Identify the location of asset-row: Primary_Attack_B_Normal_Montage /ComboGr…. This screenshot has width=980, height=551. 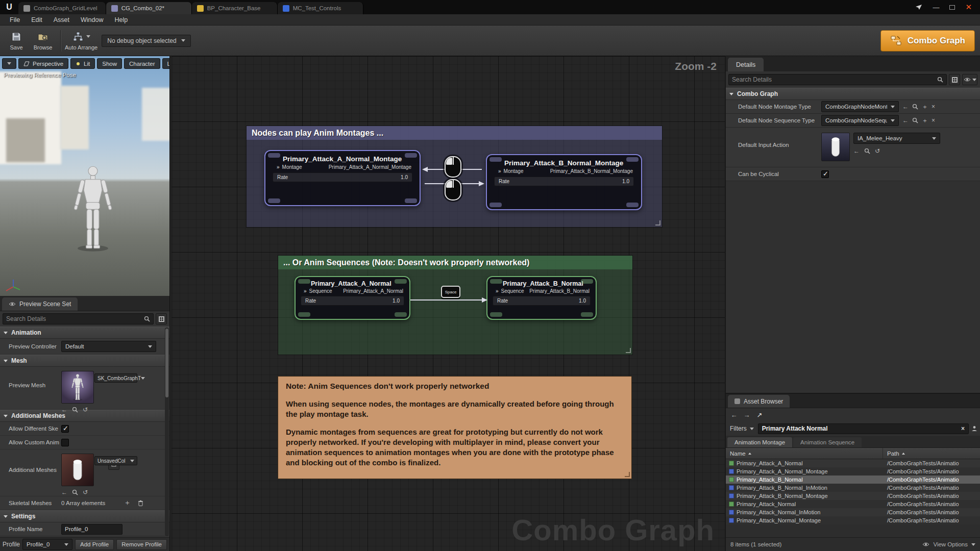
(853, 496).